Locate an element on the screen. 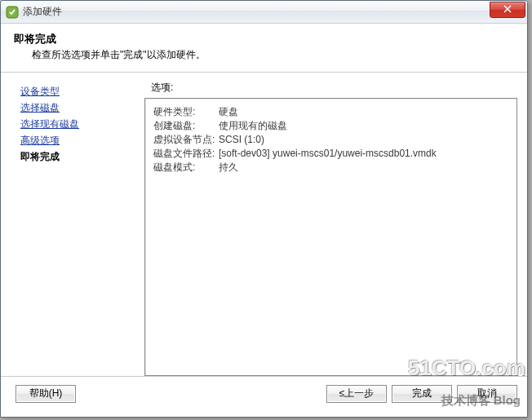 The height and width of the screenshot is (420, 532). step-current: 即将完成 is located at coordinates (80, 157).